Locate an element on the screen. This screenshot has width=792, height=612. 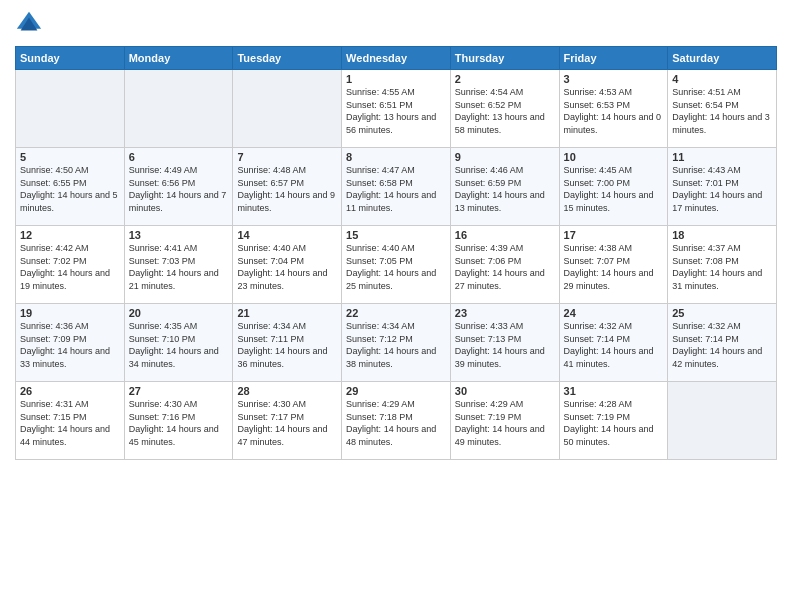
calendar-cell: 25Sunrise: 4:32 AMSunset: 7:14 PMDayligh… is located at coordinates (722, 343).